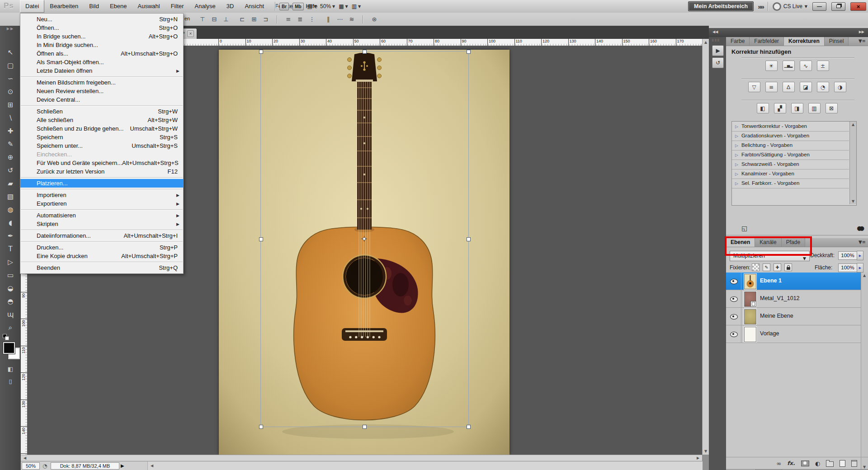 Image resolution: width=868 pixels, height=470 pixels. I want to click on path-selection-tool: ▷, so click(10, 262).